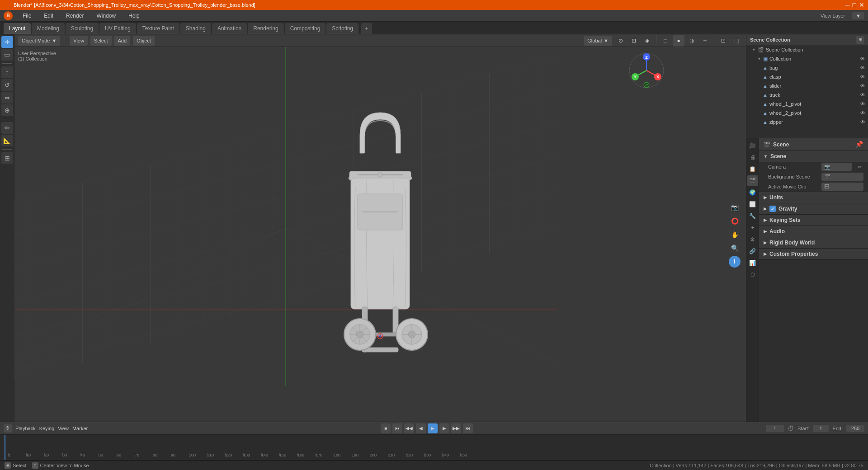 Image resolution: width=868 pixels, height=470 pixels. Describe the element at coordinates (735, 235) in the screenshot. I see `hand-pan-btn: ✋` at that location.